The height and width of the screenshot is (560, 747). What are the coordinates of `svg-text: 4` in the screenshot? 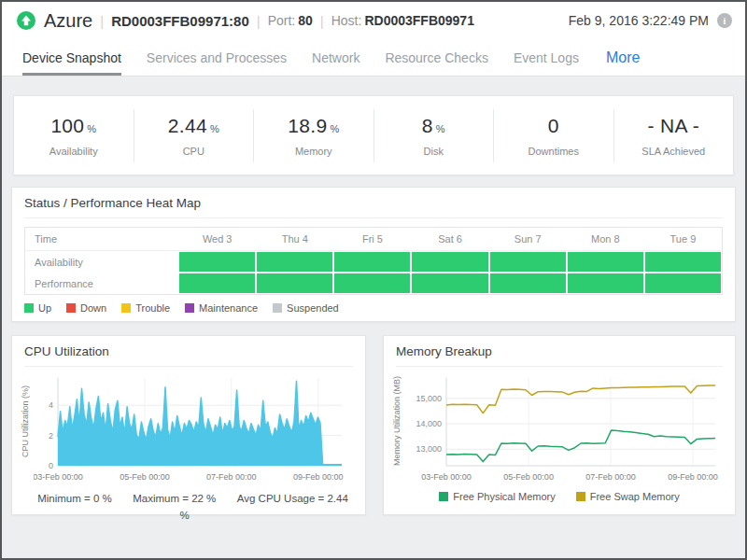 It's located at (50, 405).